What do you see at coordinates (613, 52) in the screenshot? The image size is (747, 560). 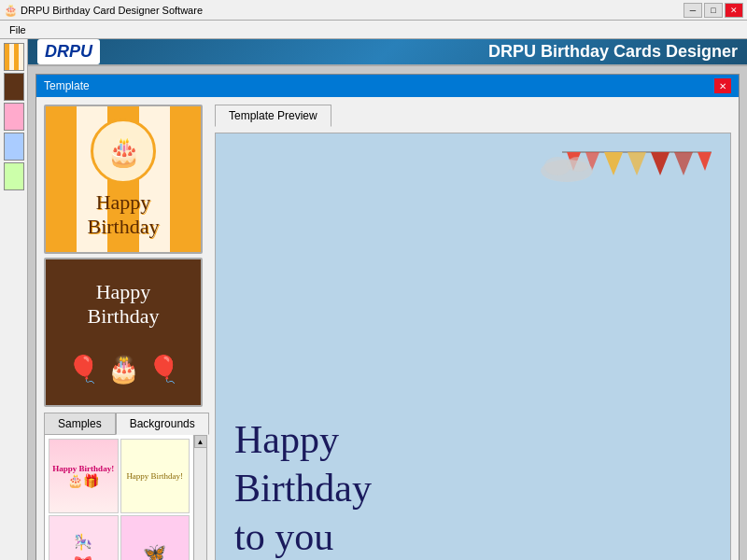 I see `drpu-title: DRPU Birthday Cards Designer` at bounding box center [613, 52].